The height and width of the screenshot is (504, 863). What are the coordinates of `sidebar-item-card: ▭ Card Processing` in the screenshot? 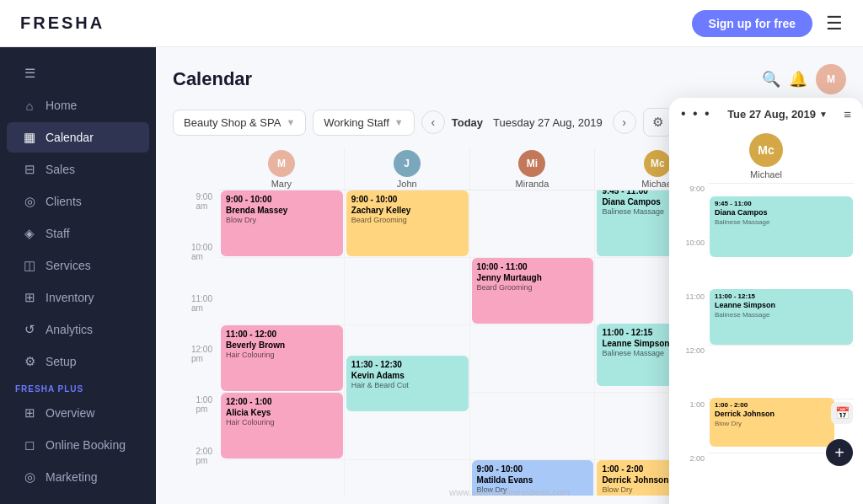 It's located at (78, 499).